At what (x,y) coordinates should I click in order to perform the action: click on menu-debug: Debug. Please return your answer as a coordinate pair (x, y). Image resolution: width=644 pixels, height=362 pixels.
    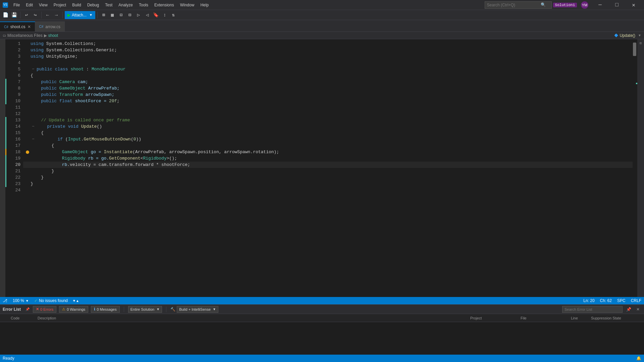
    Looking at the image, I should click on (93, 5).